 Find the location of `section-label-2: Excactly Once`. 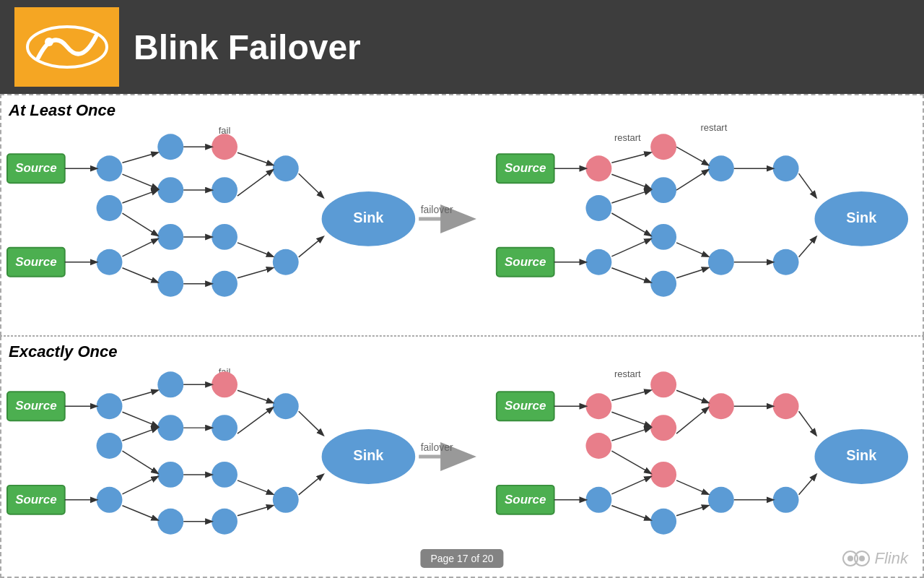

section-label-2: Excactly Once is located at coordinates (63, 352).